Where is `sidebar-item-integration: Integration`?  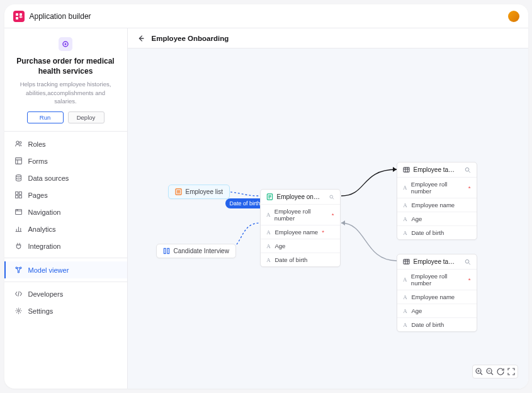 sidebar-item-integration: Integration is located at coordinates (65, 246).